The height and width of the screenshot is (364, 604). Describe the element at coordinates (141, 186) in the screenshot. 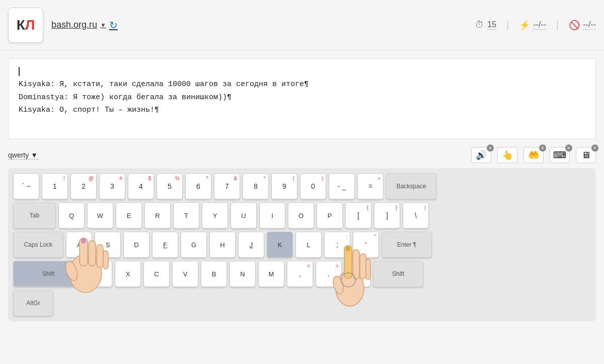

I see `key-4: $4` at that location.